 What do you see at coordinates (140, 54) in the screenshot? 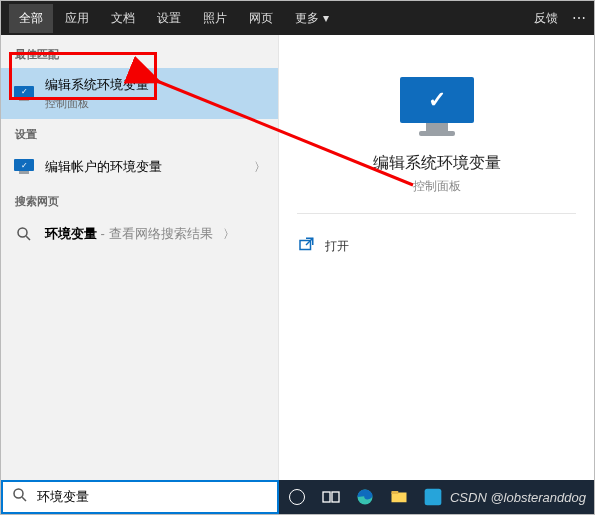
I see `section-best-match: 最佳匹配` at bounding box center [140, 54].